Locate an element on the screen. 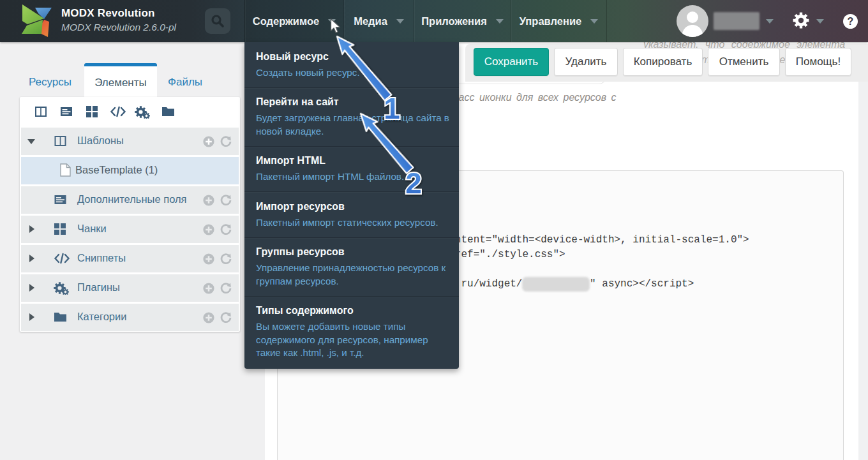 The width and height of the screenshot is (868, 460). menu-option-title: Перейти на сайт is located at coordinates (354, 102).